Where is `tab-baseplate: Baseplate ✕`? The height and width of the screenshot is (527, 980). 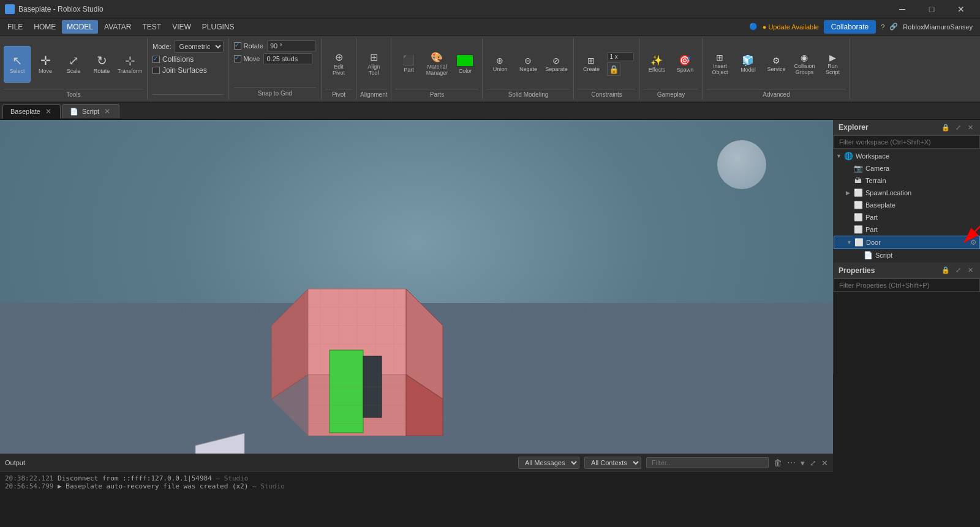 tab-baseplate: Baseplate ✕ is located at coordinates (32, 111).